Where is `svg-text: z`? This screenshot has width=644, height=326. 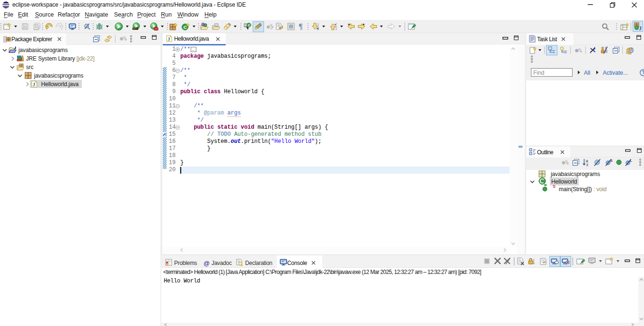
svg-text: z is located at coordinates (587, 165).